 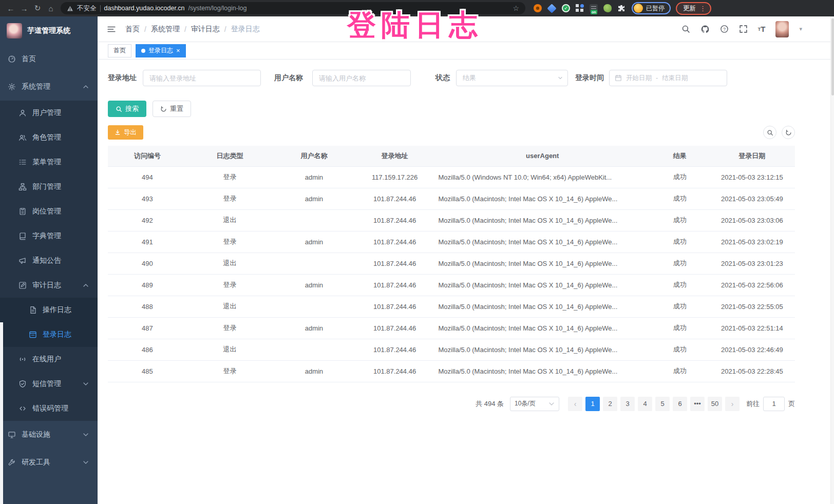 What do you see at coordinates (752, 371) in the screenshot?
I see `cell-date: 2021-05-03 22:28:45` at bounding box center [752, 371].